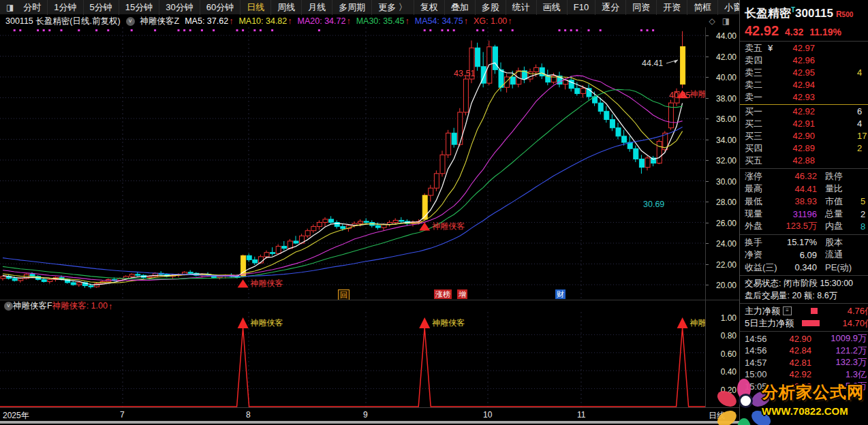 Image resolution: width=868 pixels, height=425 pixels. I want to click on bid-price: 42.92, so click(796, 112).